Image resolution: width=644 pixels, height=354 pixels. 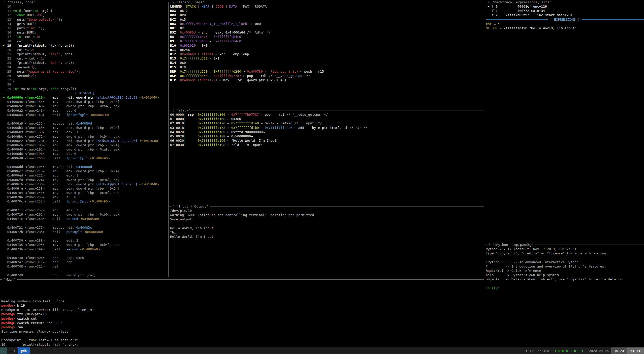 I want to click on terminal-line: [ DISASM ], so click(x=85, y=93).